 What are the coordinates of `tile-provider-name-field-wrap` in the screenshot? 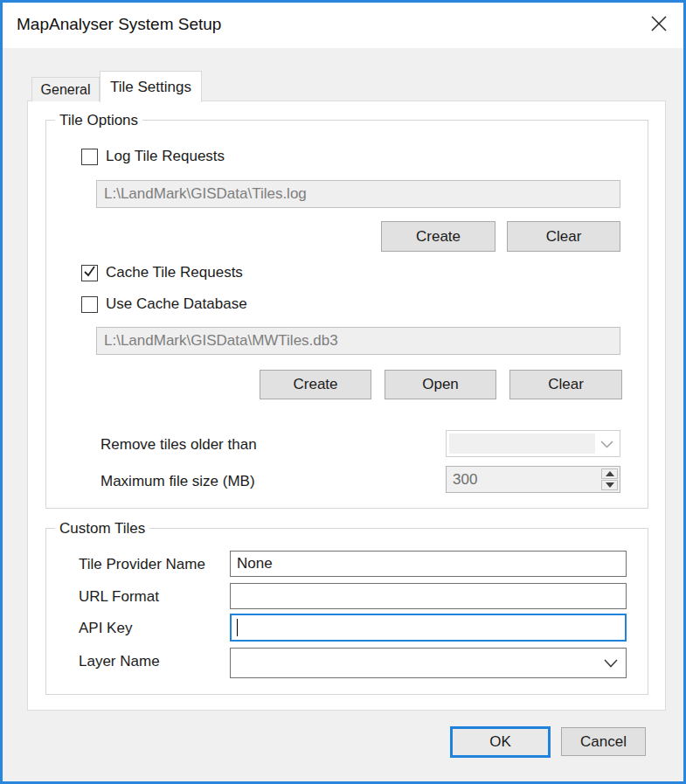 It's located at (428, 564).